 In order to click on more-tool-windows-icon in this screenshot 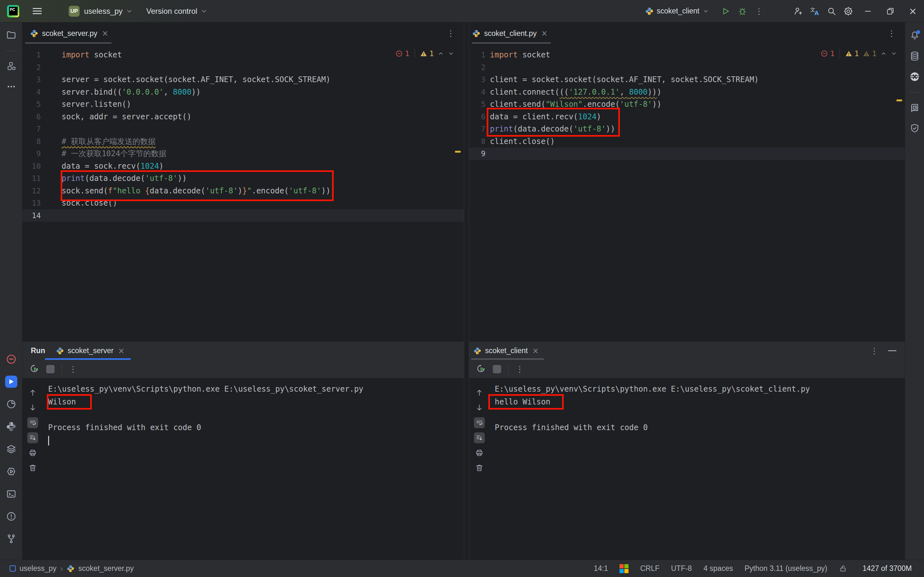, I will do `click(11, 87)`.